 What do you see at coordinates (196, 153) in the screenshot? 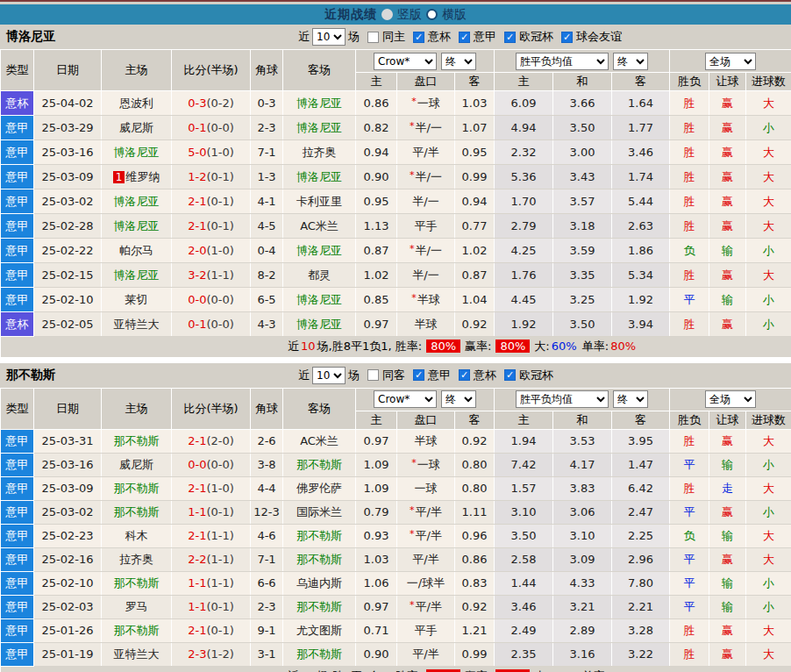
I see `fulltime-score: 5-0` at bounding box center [196, 153].